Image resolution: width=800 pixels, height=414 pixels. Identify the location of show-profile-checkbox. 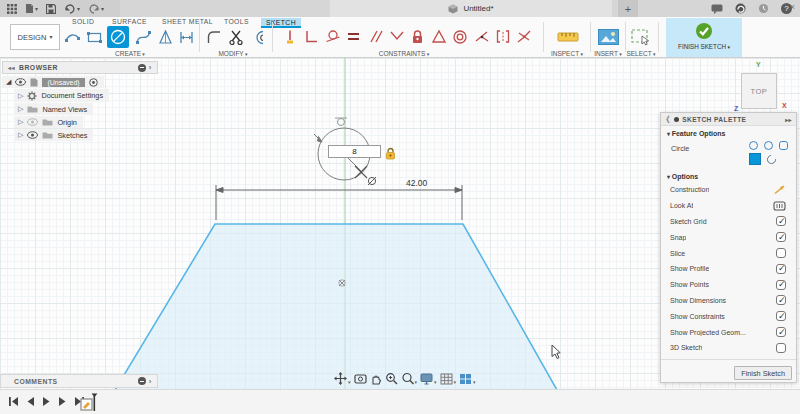
(781, 269).